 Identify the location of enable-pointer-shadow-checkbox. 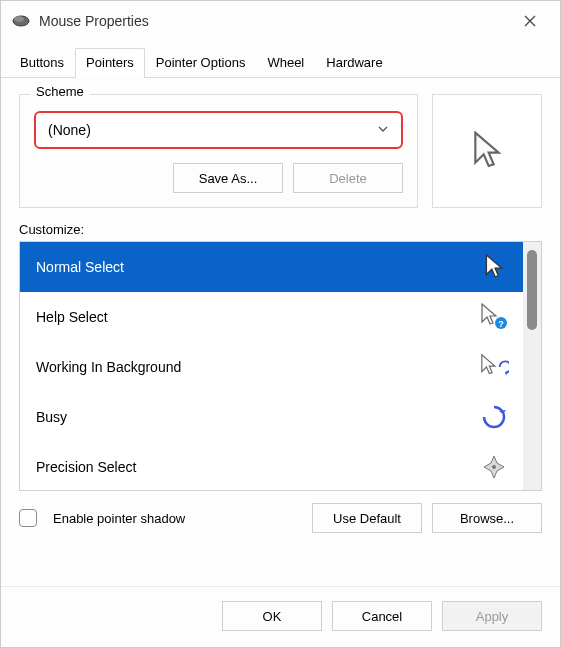
(28, 518).